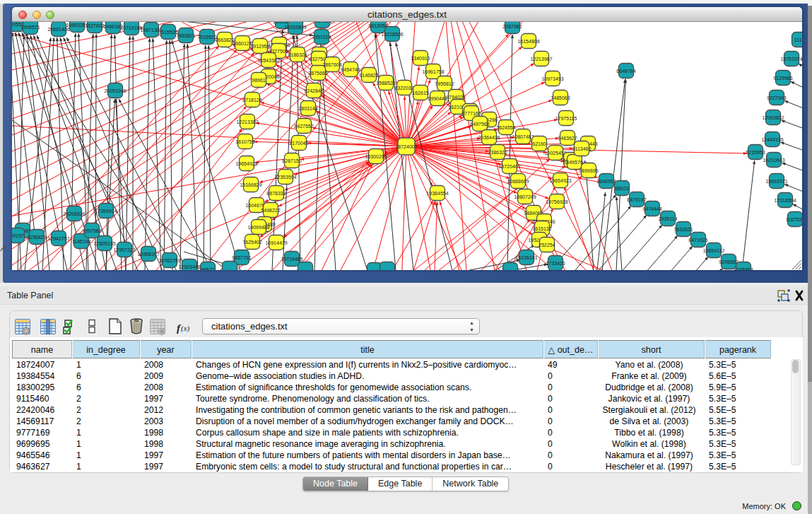 This screenshot has height=514, width=812. What do you see at coordinates (318, 74) in the screenshot?
I see `svg-text: 3875685` at bounding box center [318, 74].